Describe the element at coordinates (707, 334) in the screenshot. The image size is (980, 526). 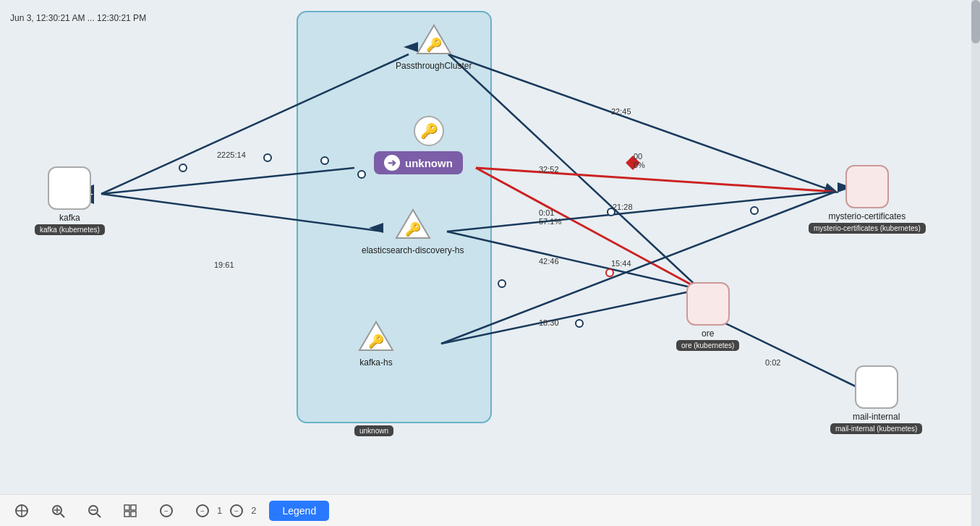
I see `ore-label: ore` at that location.